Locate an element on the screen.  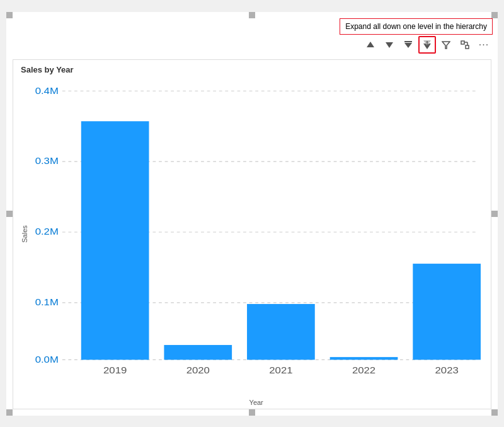
expand-all-down-icon is located at coordinates (427, 45).